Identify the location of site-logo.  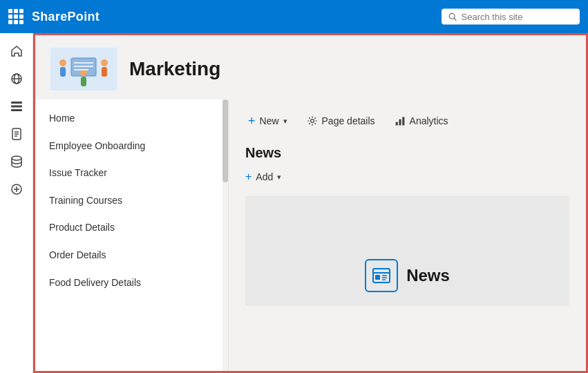
(84, 69).